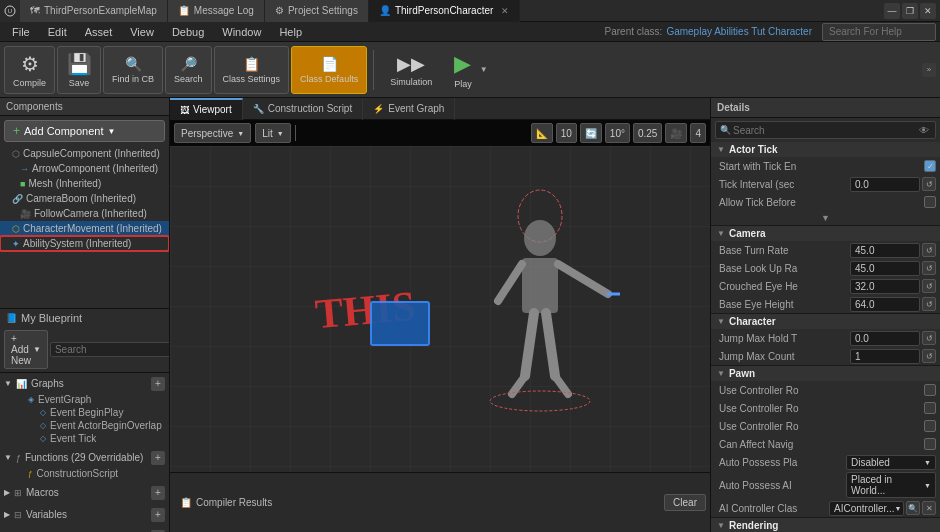  What do you see at coordinates (329, 70) in the screenshot?
I see `class-defaults-button: 📄 Class Defaults` at bounding box center [329, 70].